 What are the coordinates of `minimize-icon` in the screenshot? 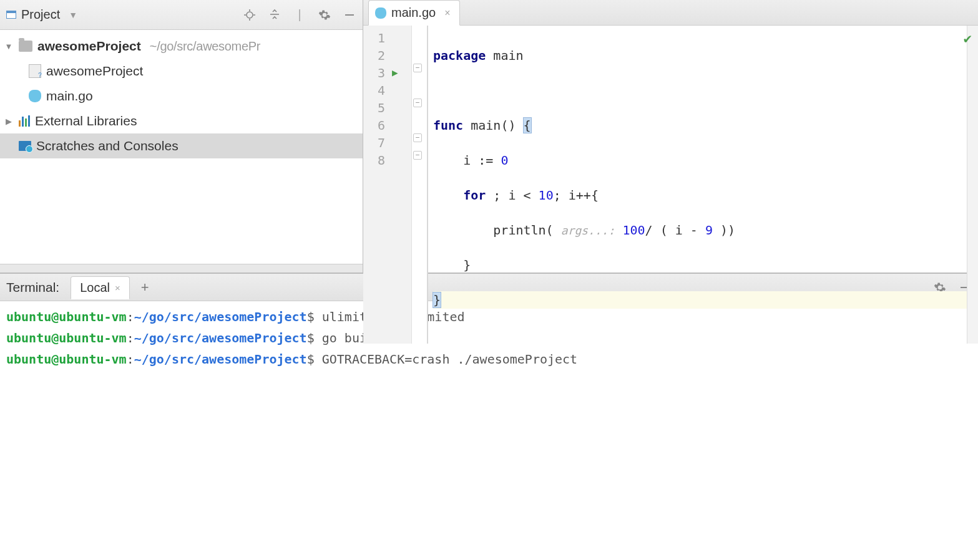 It's located at (350, 15).